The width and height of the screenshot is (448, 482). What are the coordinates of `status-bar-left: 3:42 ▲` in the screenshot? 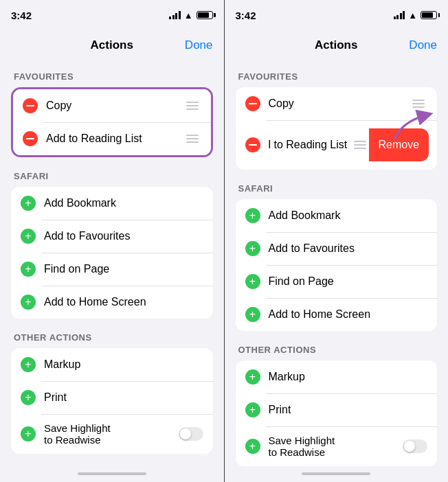 It's located at (112, 15).